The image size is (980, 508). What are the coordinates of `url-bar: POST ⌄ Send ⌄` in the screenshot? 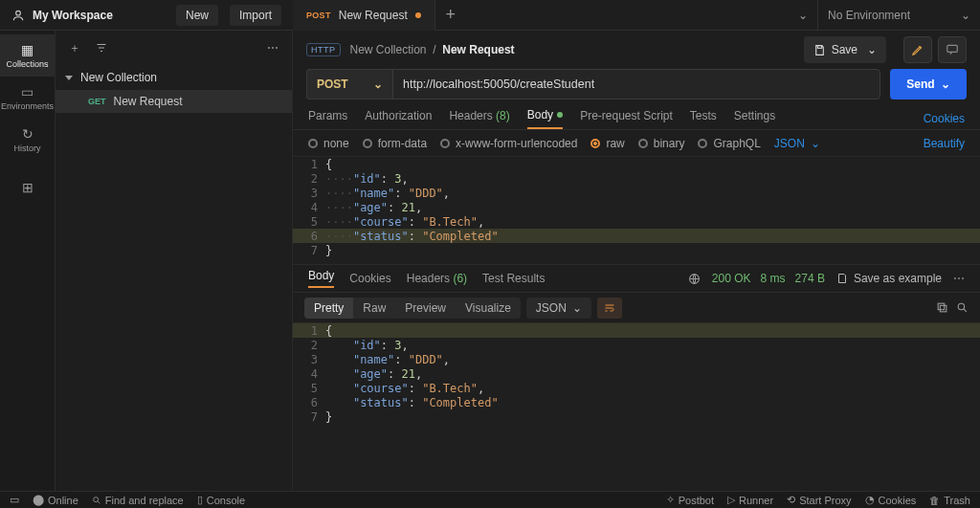 It's located at (636, 84).